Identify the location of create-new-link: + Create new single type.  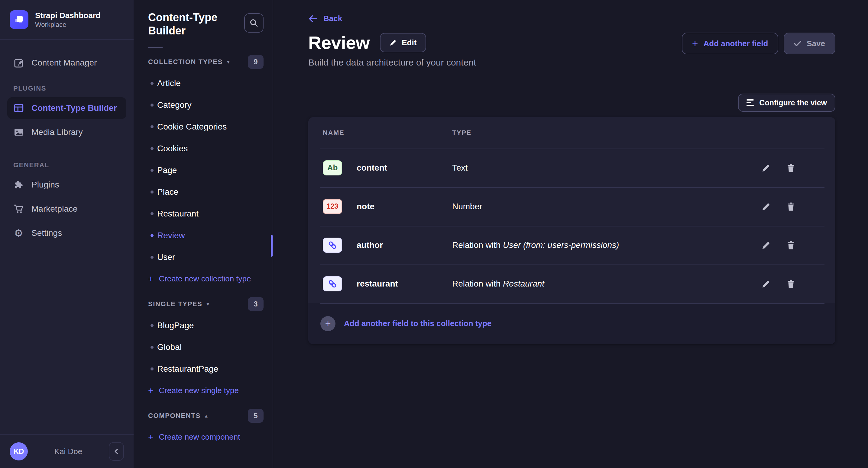
(203, 391).